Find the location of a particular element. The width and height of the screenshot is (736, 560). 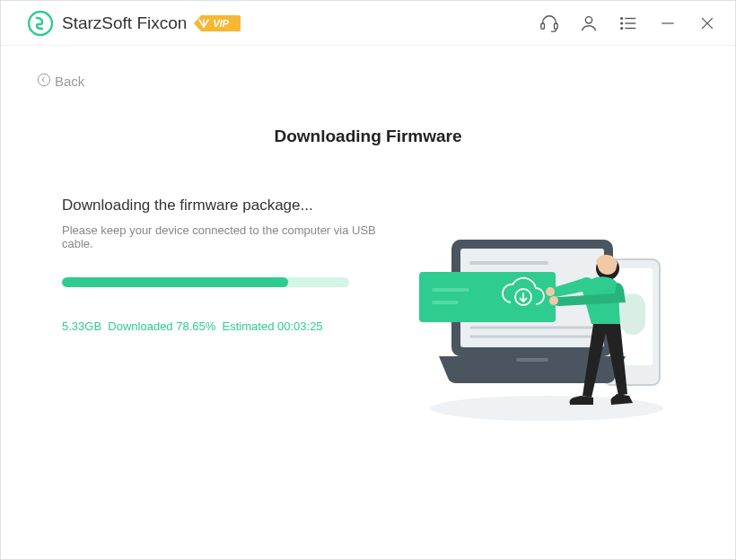

svg-text: VIP is located at coordinates (222, 23).